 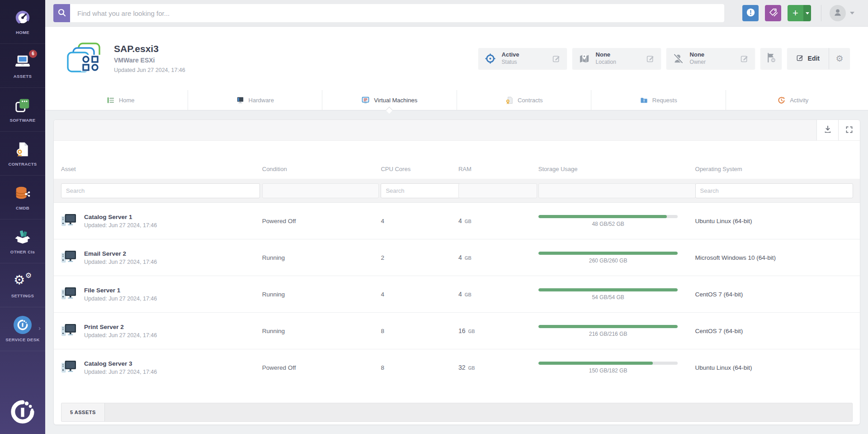 What do you see at coordinates (795, 13) in the screenshot?
I see `topbar-actions: +` at bounding box center [795, 13].